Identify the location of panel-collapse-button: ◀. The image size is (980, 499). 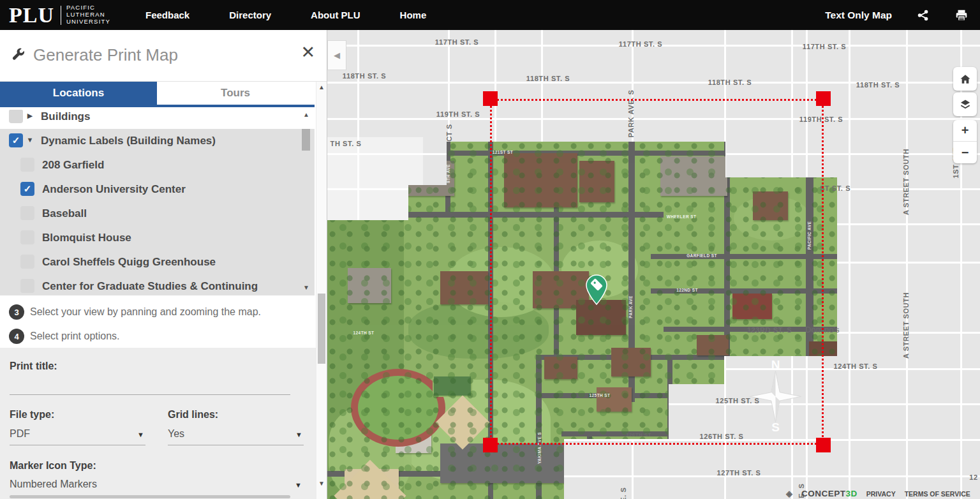
(337, 55).